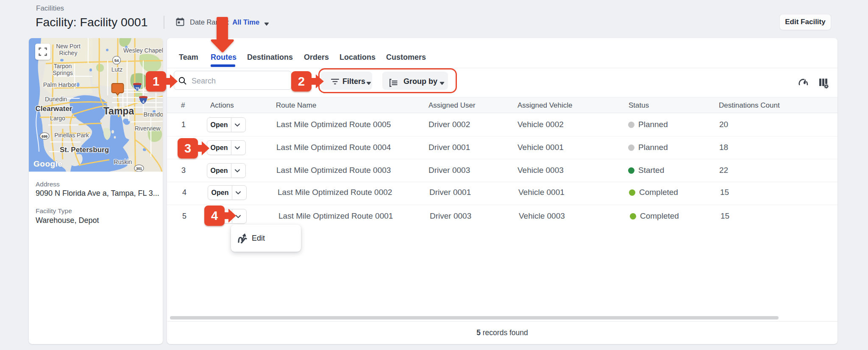 The image size is (868, 350). Describe the element at coordinates (68, 46) in the screenshot. I see `svg-text: New Port` at that location.